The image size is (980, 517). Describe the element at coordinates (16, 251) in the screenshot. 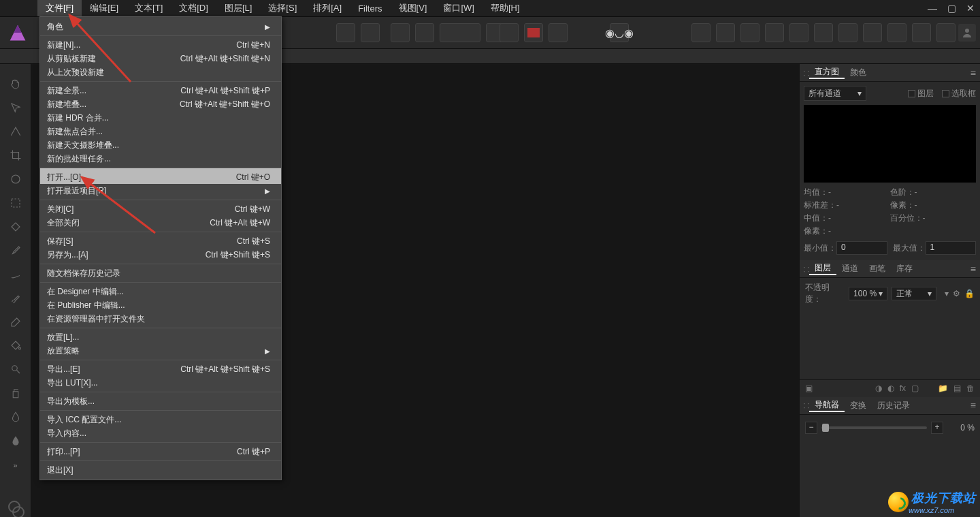

I see `color-picker-icon` at that location.